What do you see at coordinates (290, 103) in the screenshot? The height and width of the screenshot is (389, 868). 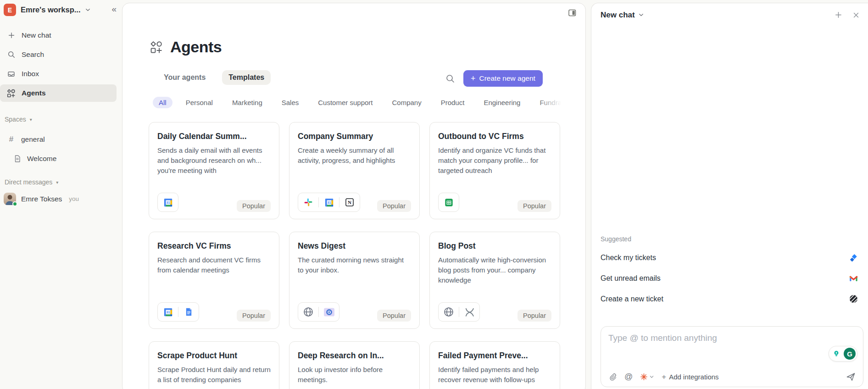 I see `filter-chip-sales: Sales` at bounding box center [290, 103].